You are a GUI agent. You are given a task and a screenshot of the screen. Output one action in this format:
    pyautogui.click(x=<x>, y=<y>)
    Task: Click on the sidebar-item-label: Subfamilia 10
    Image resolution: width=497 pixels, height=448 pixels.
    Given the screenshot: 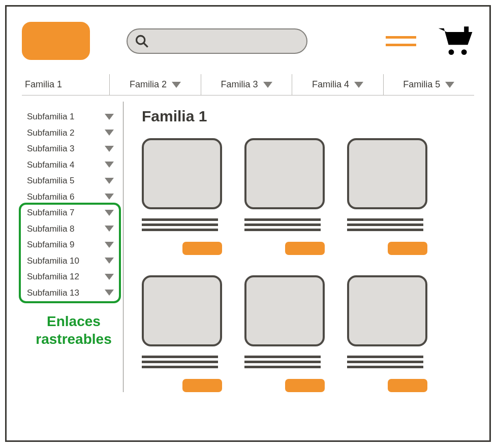 What is the action you would take?
    pyautogui.click(x=53, y=261)
    